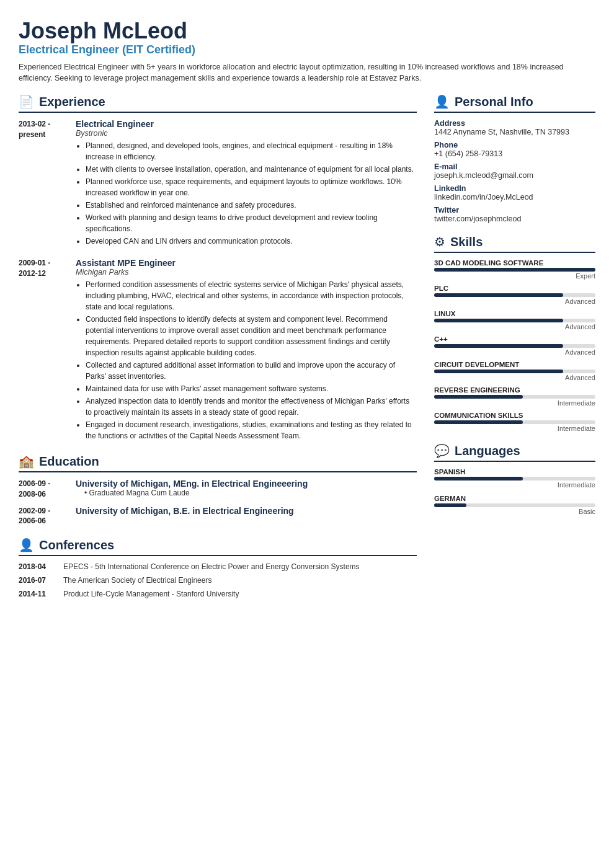 The width and height of the screenshot is (614, 868). I want to click on education-icon: 🏫, so click(26, 461).